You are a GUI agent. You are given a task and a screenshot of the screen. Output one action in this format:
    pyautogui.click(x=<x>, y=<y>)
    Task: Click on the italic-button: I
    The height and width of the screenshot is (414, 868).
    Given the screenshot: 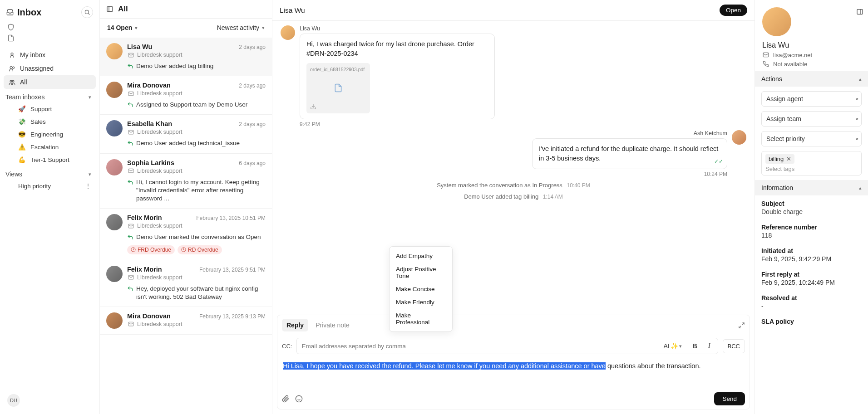 What is the action you would take?
    pyautogui.click(x=709, y=346)
    